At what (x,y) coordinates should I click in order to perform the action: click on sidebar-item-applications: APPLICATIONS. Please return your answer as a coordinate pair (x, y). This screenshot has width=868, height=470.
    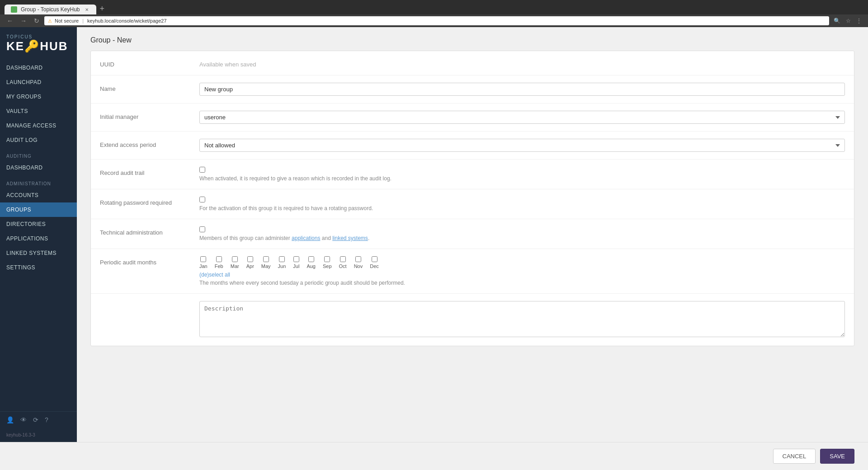
    Looking at the image, I should click on (38, 239).